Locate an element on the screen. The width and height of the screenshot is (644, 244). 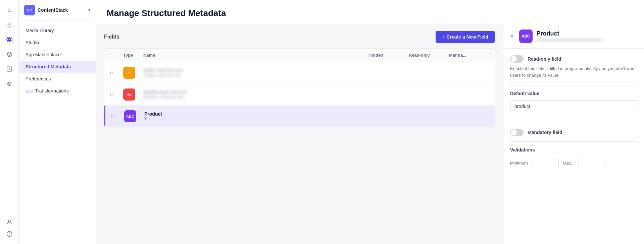
validations-row: Minimum Max... is located at coordinates (574, 163).